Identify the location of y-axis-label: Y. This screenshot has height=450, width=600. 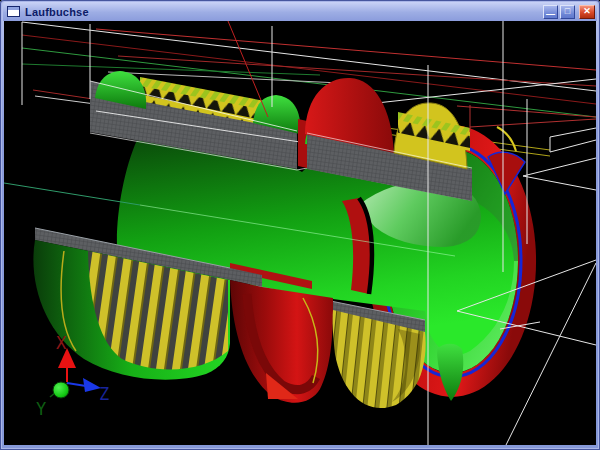
(41, 409).